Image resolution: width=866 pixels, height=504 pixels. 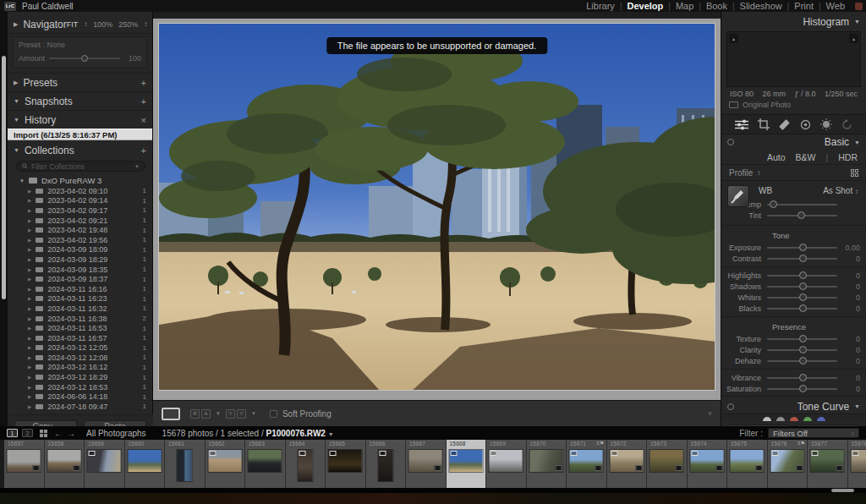 What do you see at coordinates (793, 406) in the screenshot?
I see `tone-curve-header: Tone Curve ▼` at bounding box center [793, 406].